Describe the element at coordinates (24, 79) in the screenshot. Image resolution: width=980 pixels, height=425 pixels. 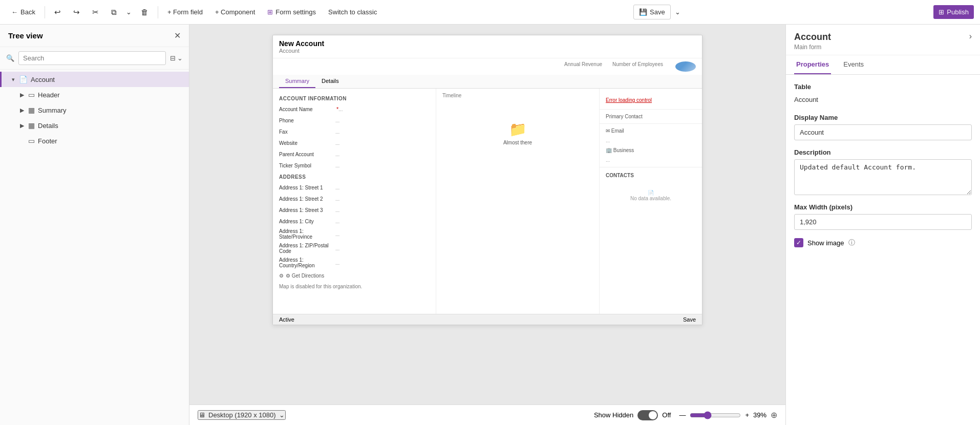
I see `account-form-icon: 📄` at that location.